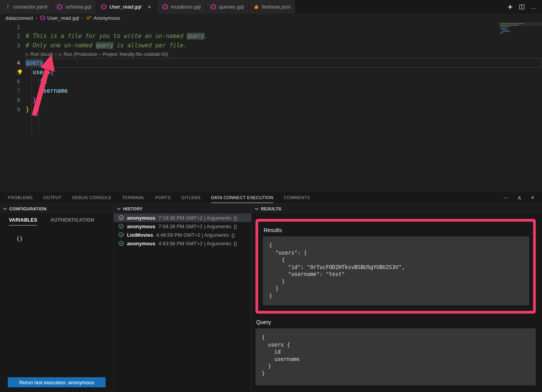 Image resolution: width=542 pixels, height=392 pixels. I want to click on code-line-5: 5 users{, so click(271, 72).